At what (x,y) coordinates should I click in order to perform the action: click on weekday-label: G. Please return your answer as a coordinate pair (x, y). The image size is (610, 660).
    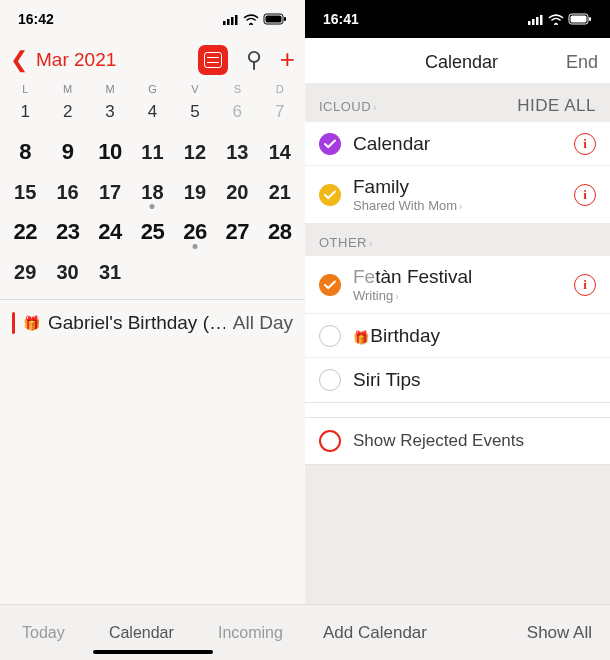
    Looking at the image, I should click on (152, 89).